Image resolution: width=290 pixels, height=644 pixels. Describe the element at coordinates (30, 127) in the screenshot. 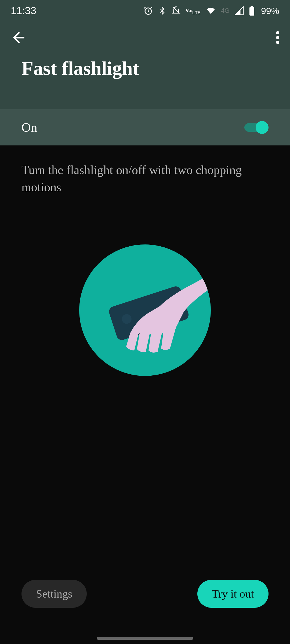

I see `toggle-label: On` at that location.